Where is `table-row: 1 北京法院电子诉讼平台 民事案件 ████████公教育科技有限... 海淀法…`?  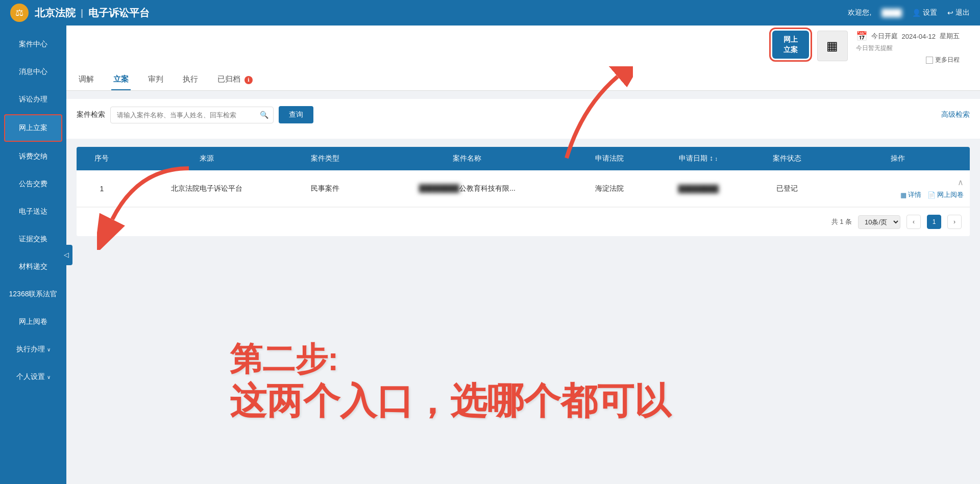 table-row: 1 北京法院电子诉讼平台 民事案件 ████████公教育科技有限... 海淀法… is located at coordinates (523, 189).